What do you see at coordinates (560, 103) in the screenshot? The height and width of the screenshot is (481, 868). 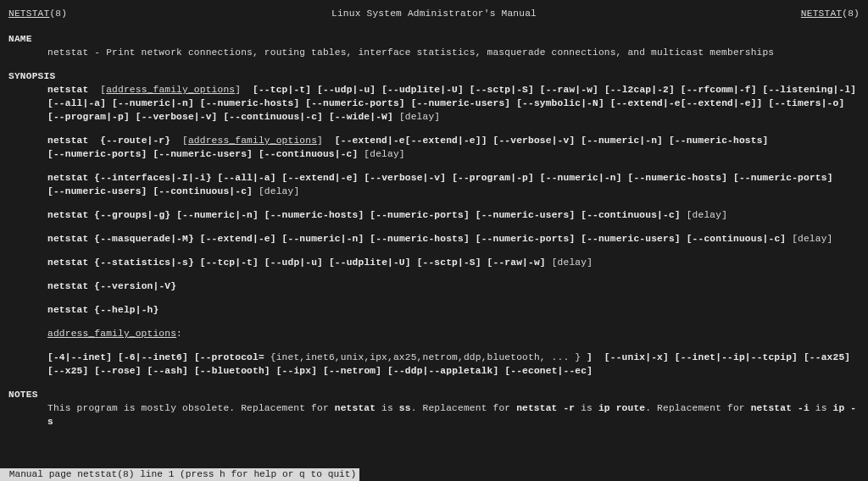 I see `flag: [--symbolic|-N]` at bounding box center [560, 103].